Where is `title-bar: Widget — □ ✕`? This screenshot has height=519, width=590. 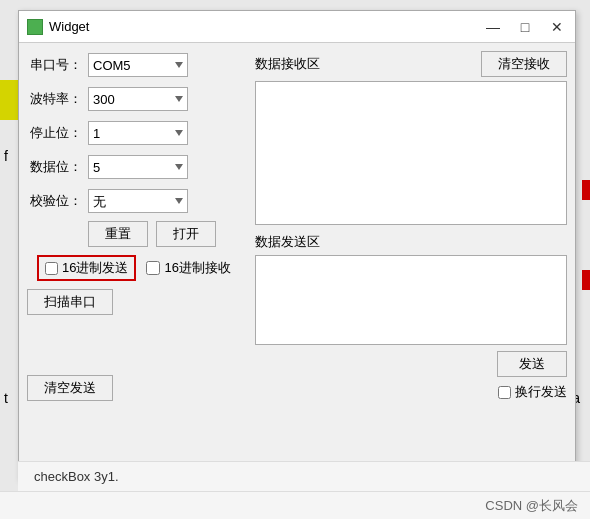
title-bar: Widget — □ ✕ is located at coordinates (297, 27).